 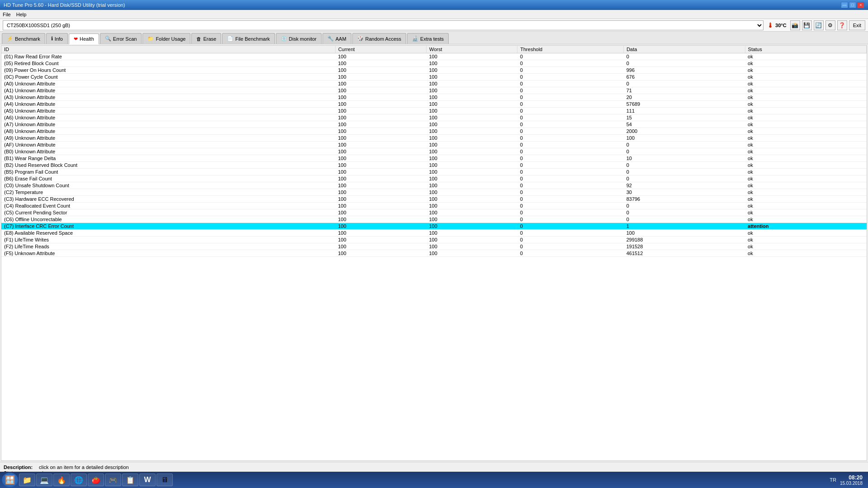 What do you see at coordinates (434, 38) in the screenshot?
I see `tabbar: ⚡ Benchmark ℹ Info ❤ Health 🔍 Error Scan…` at bounding box center [434, 38].